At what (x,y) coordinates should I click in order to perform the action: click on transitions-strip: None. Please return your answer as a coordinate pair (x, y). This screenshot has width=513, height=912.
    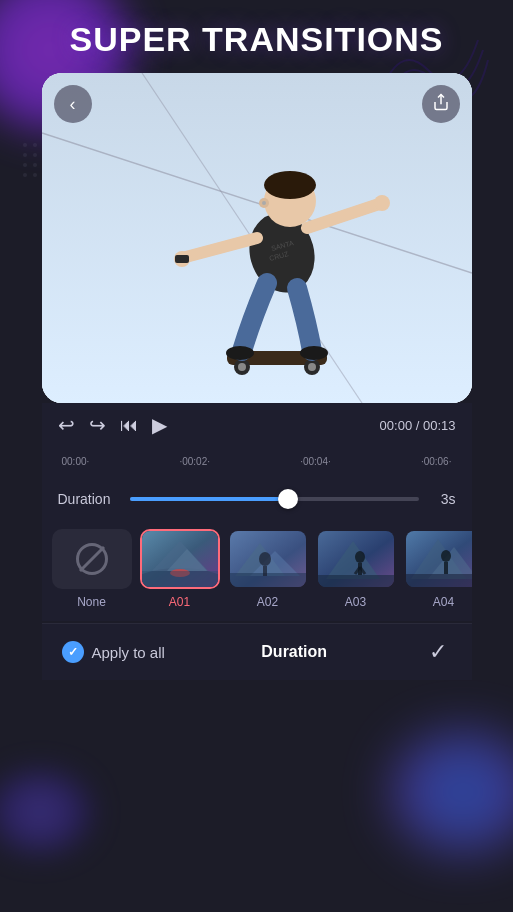
    Looking at the image, I should click on (257, 570).